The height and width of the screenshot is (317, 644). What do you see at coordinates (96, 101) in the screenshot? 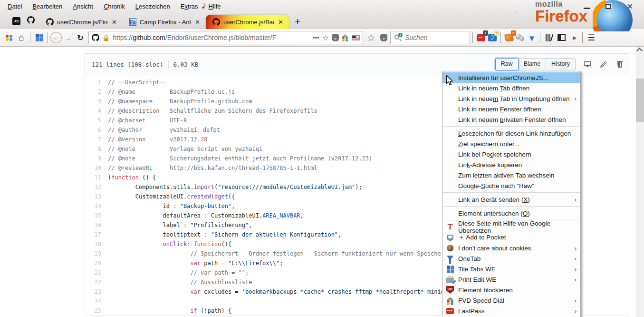
I see `line-number: 3` at bounding box center [96, 101].